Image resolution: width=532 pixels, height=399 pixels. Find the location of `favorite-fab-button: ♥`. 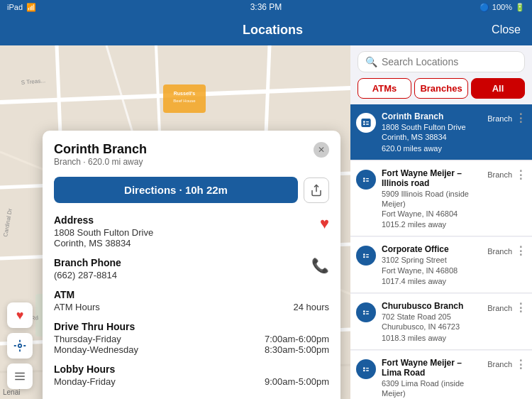

favorite-fab-button: ♥ is located at coordinates (20, 315).